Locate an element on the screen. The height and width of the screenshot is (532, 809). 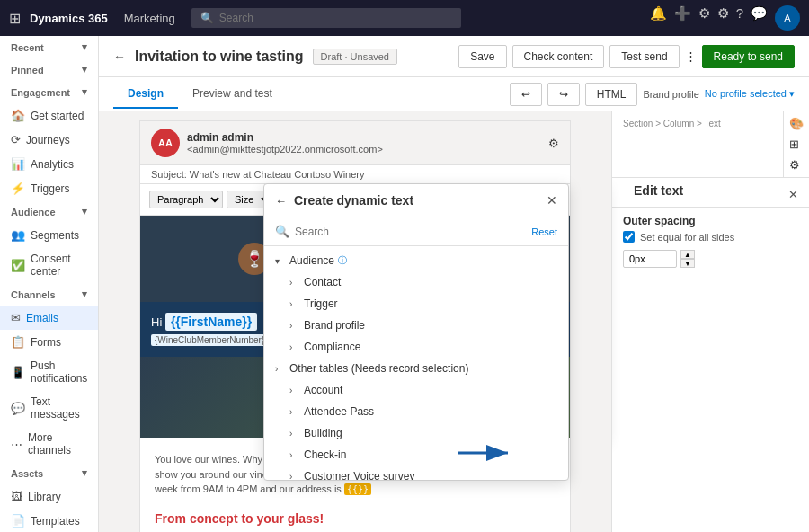
more-icon: ⋯ is located at coordinates (16, 444).